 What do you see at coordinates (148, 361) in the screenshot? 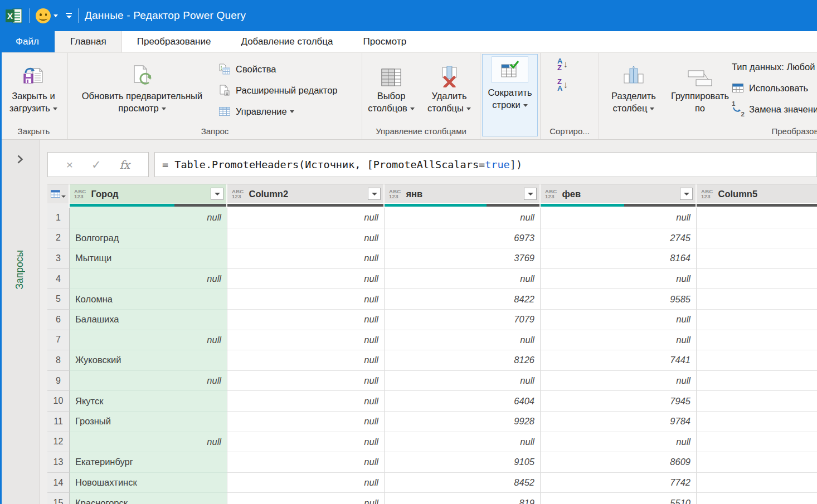
I see `table-cell: Жуковский` at bounding box center [148, 361].